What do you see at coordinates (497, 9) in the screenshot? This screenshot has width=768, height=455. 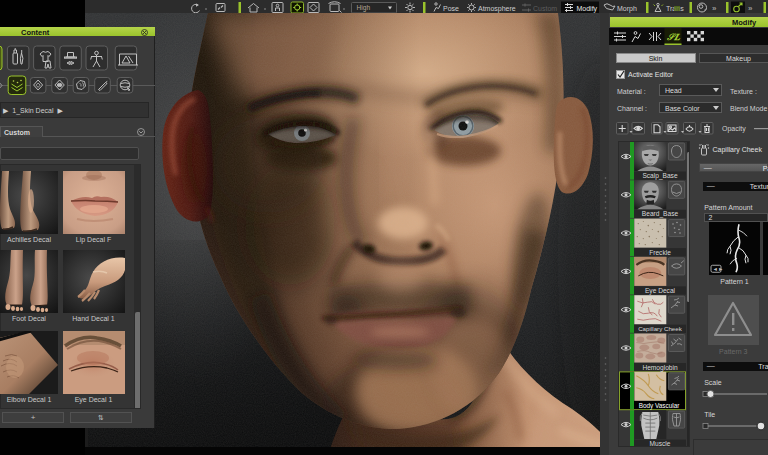 I see `svg-text: Atmosphere` at bounding box center [497, 9].